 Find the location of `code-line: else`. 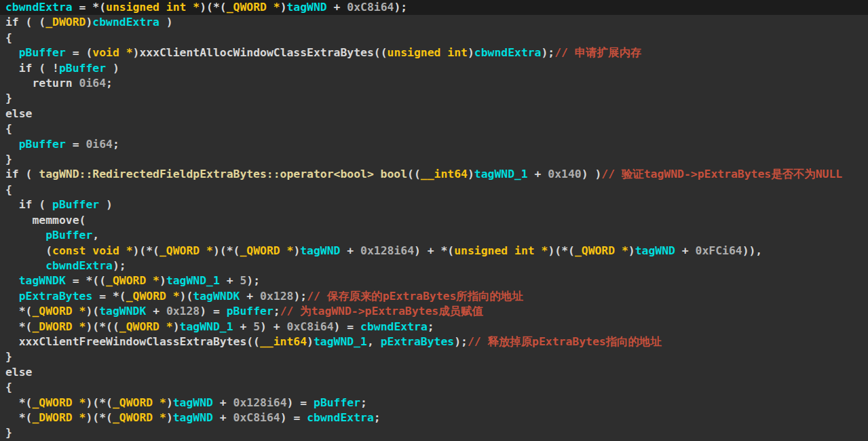

code-line: else is located at coordinates (434, 114).